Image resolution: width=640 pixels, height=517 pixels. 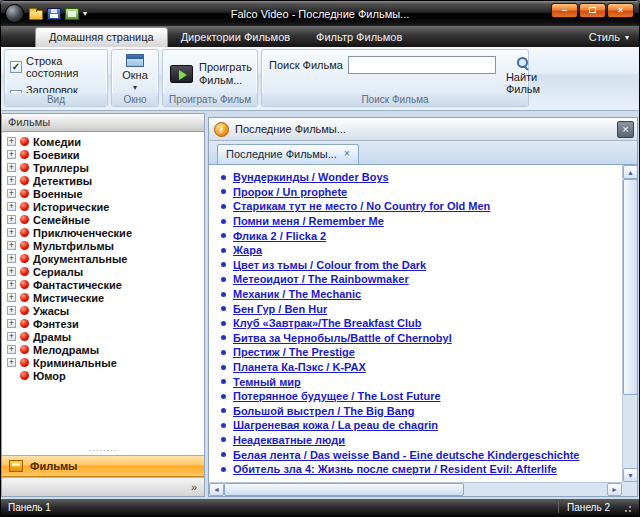 What do you see at coordinates (344, 490) in the screenshot?
I see `horizontal-scroll-thumb` at bounding box center [344, 490].